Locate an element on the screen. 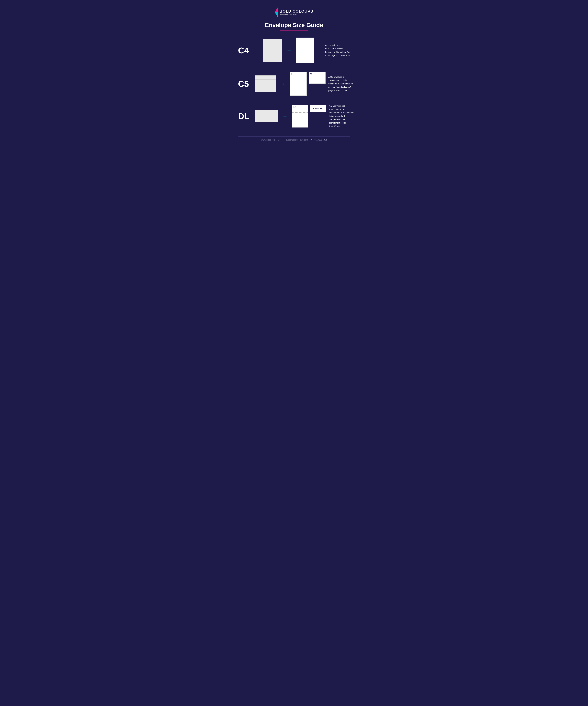 The height and width of the screenshot is (706, 588). description-c4: A C4 envelope is 229x324mm This is desig… is located at coordinates (337, 50).